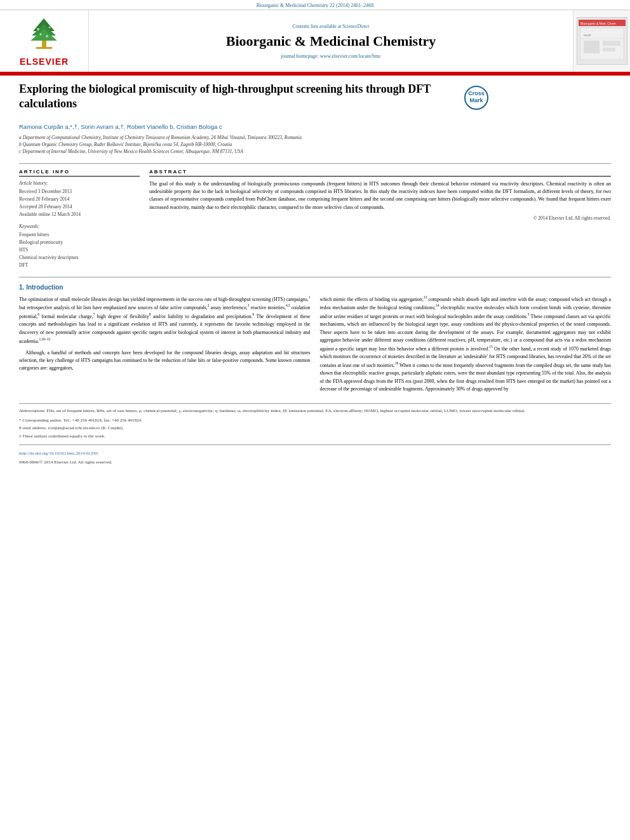  What do you see at coordinates (79, 226) in the screenshot?
I see `keywords-label: Keywords:` at bounding box center [79, 226].